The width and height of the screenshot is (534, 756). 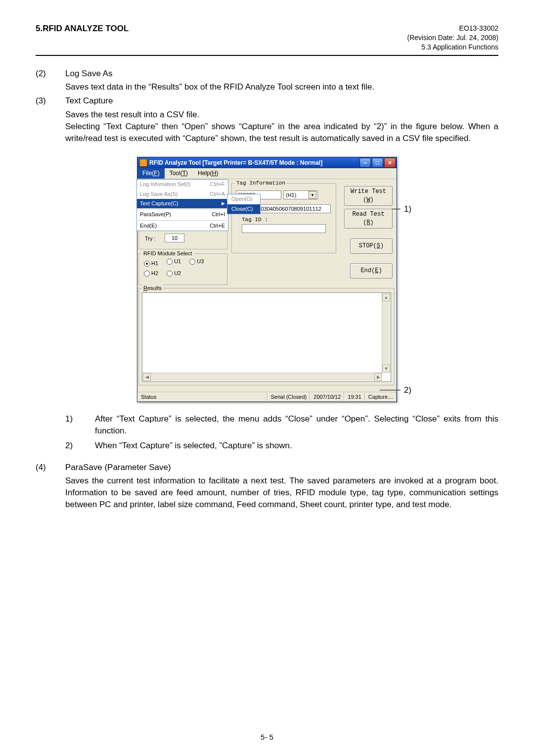 I want to click on submenu-open: Open(O), so click(x=244, y=199).